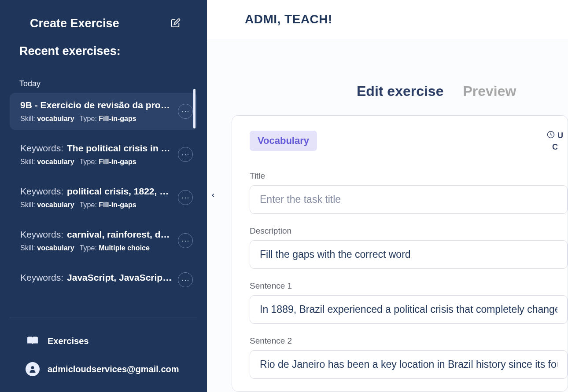  I want to click on nav-exercises: Exercises, so click(111, 341).